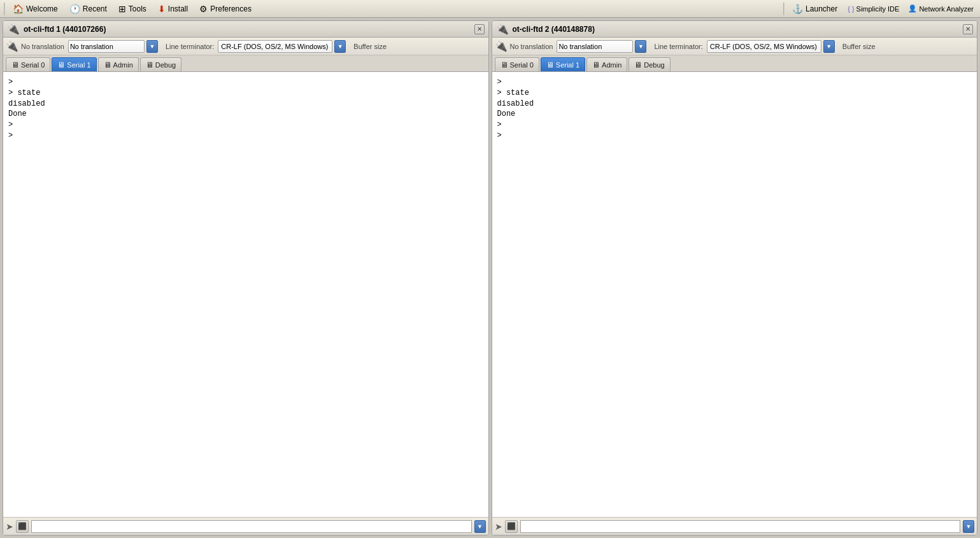 Image resolution: width=980 pixels, height=538 pixels. What do you see at coordinates (106, 46) in the screenshot?
I see `panel-1-translation-select: No translation` at bounding box center [106, 46].